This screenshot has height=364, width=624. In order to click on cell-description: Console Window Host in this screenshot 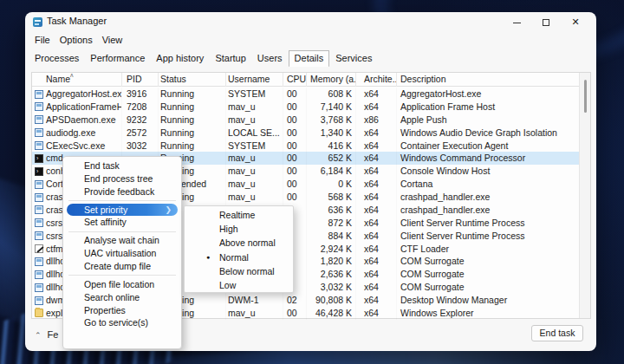, I will do `click(489, 172)`.